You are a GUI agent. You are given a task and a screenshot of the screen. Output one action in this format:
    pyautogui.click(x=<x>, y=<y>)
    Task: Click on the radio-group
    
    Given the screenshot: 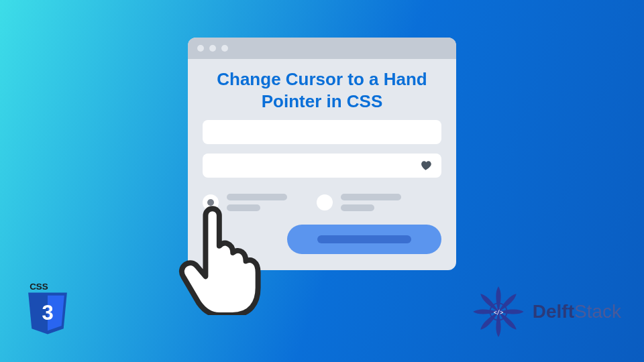 What is the action you would take?
    pyautogui.click(x=322, y=199)
    